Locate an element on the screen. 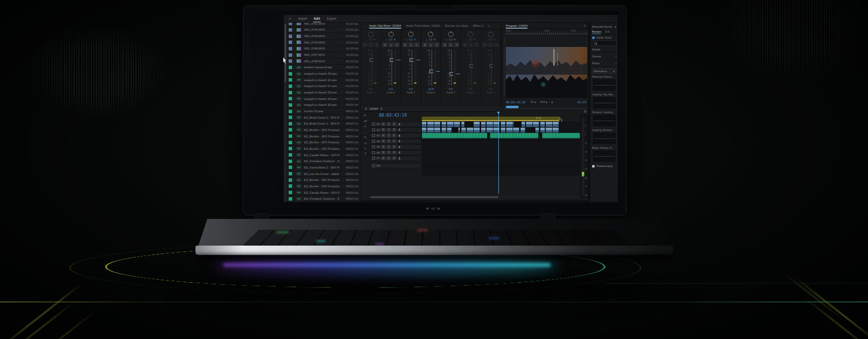 The image size is (868, 339). clip-name: ambient waves 8.wav is located at coordinates (318, 67).